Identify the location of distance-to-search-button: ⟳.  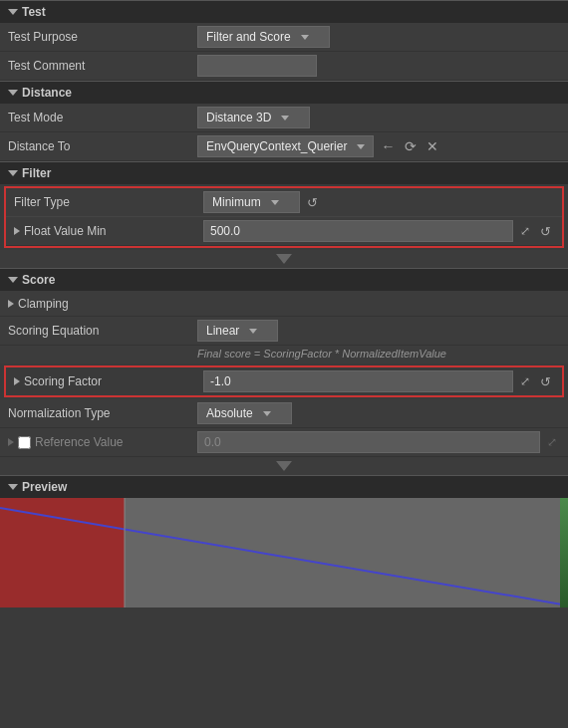
(411, 146).